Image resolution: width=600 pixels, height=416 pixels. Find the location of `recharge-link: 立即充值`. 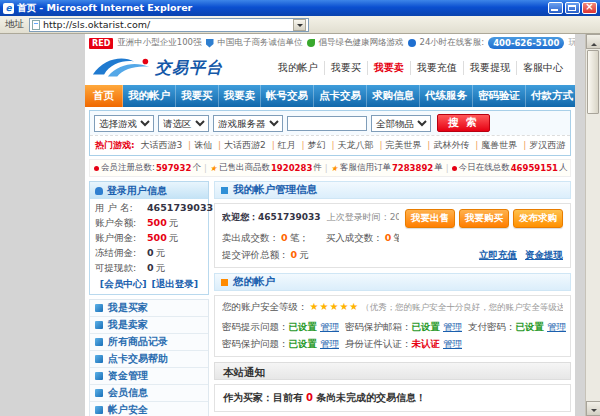

recharge-link: 立即充值 is located at coordinates (498, 256).